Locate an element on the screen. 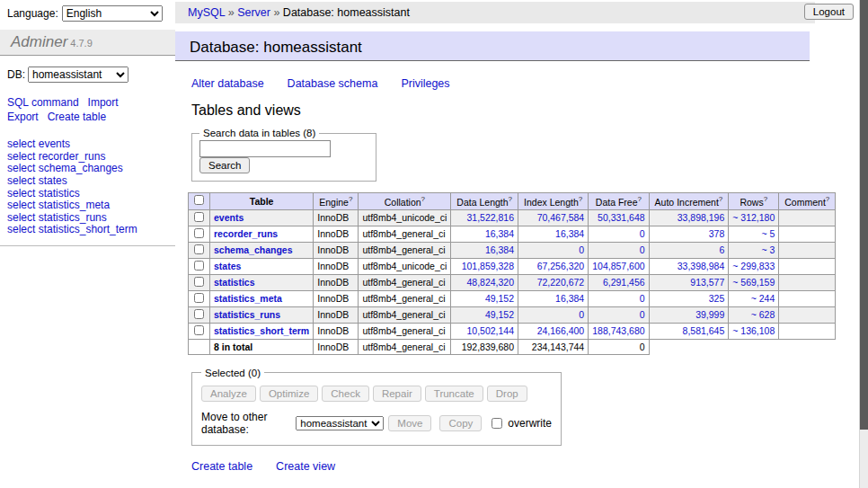  data-length-link: 48,824,320 is located at coordinates (491, 282).